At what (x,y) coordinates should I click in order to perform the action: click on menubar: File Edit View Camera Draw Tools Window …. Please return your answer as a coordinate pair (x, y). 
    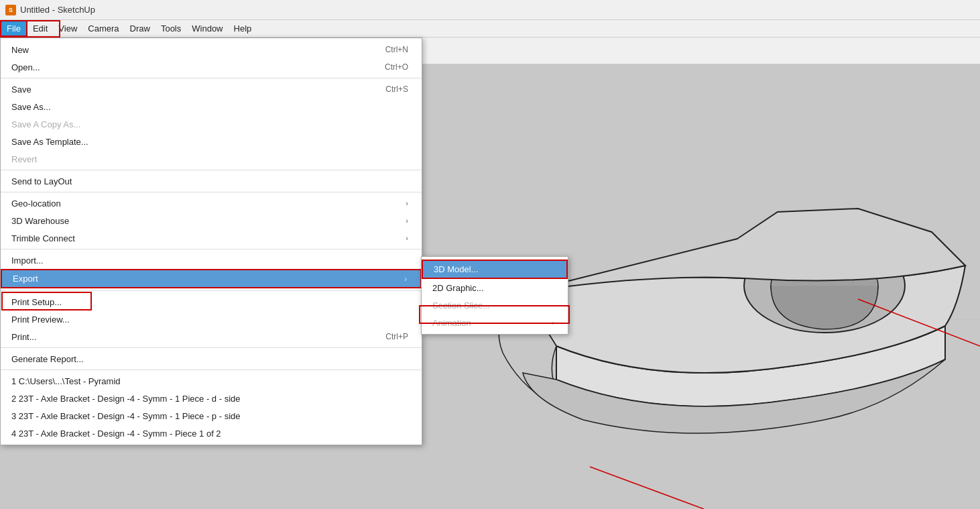
    Looking at the image, I should click on (490, 29).